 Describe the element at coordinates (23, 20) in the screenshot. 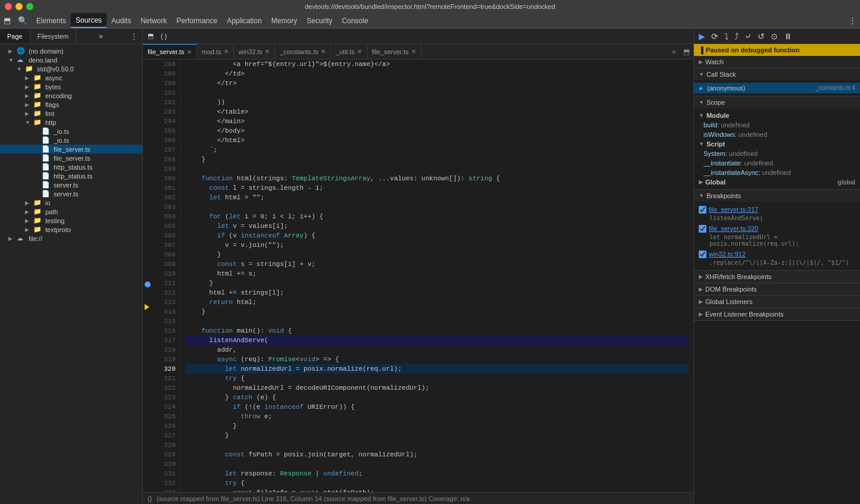

I see `inspect-icon: 🔍` at that location.